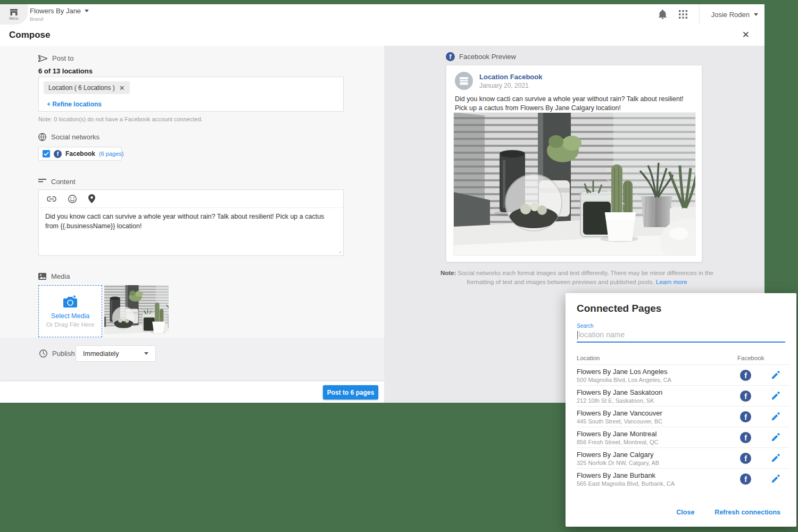  What do you see at coordinates (191, 232) in the screenshot?
I see `post-content-input: Did you know cacti can survive a whole y…` at bounding box center [191, 232].